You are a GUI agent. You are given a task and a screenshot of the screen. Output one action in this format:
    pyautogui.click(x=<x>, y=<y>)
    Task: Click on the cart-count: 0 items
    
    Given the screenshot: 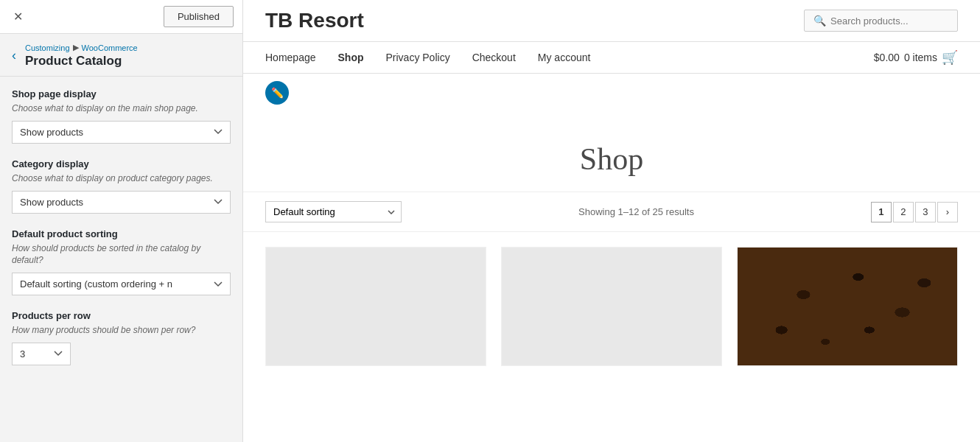 What is the action you would take?
    pyautogui.click(x=921, y=57)
    